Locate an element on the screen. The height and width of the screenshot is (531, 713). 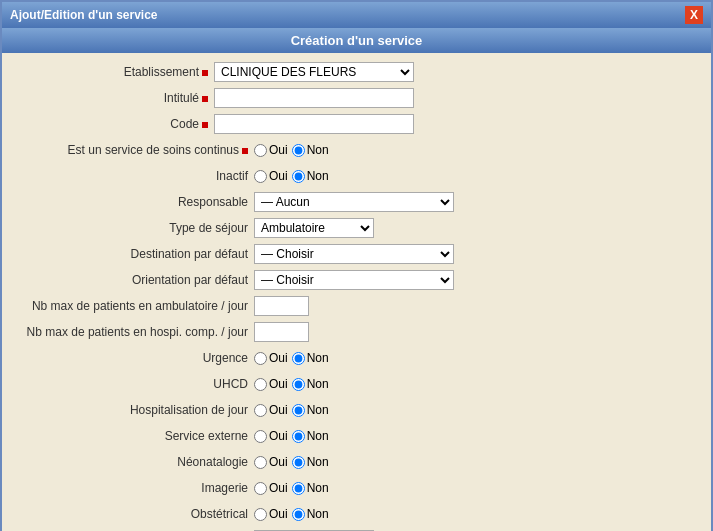
urgence-oui-label: Oui is located at coordinates (271, 358).